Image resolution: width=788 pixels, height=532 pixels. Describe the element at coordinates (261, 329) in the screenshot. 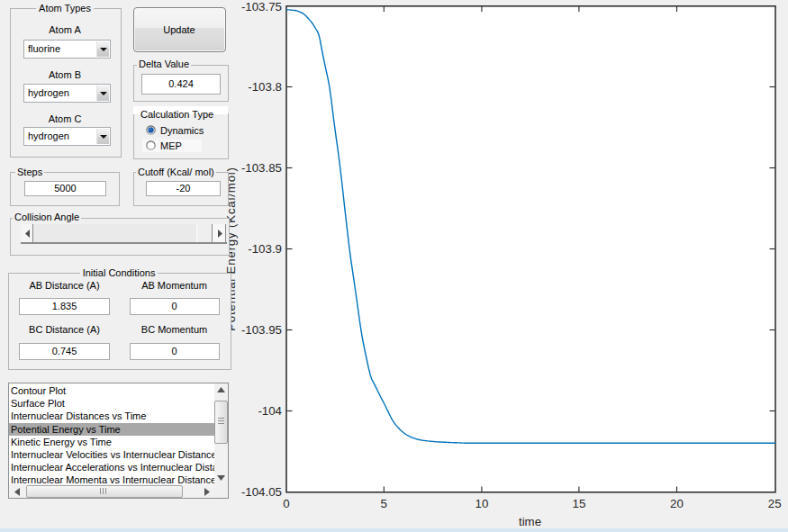

I see `svg-text: -103.95` at that location.